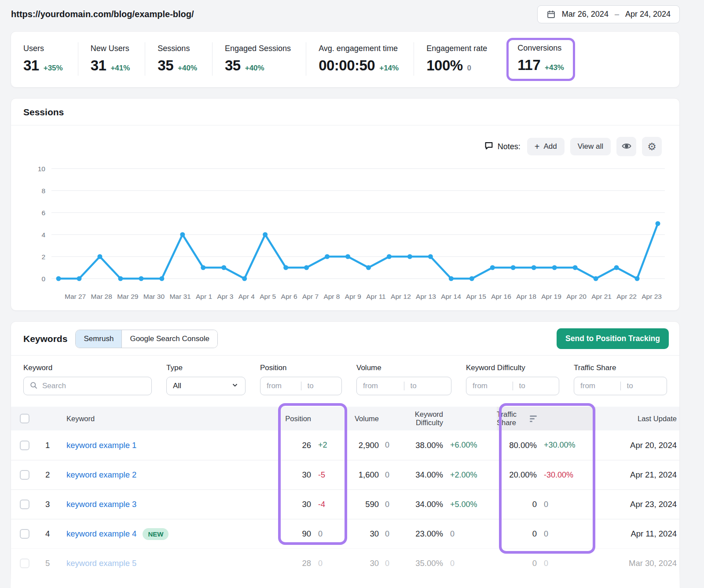 The width and height of the screenshot is (704, 588). What do you see at coordinates (345, 504) in the screenshot?
I see `table-row: 3 keyword example 3 30-4 5900 34.00%+5.0…` at bounding box center [345, 504].